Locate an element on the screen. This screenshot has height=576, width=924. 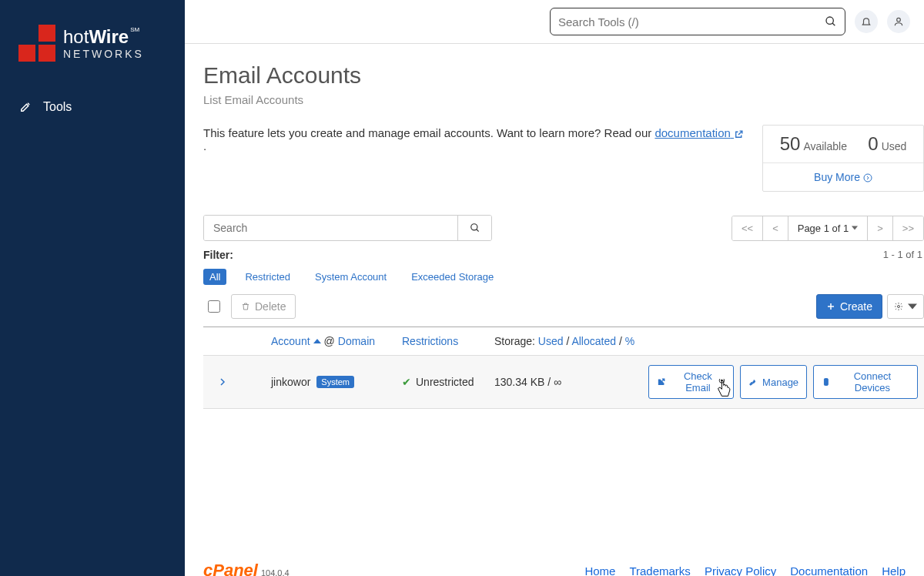
brand-text-2: NETWORKS is located at coordinates (103, 54).